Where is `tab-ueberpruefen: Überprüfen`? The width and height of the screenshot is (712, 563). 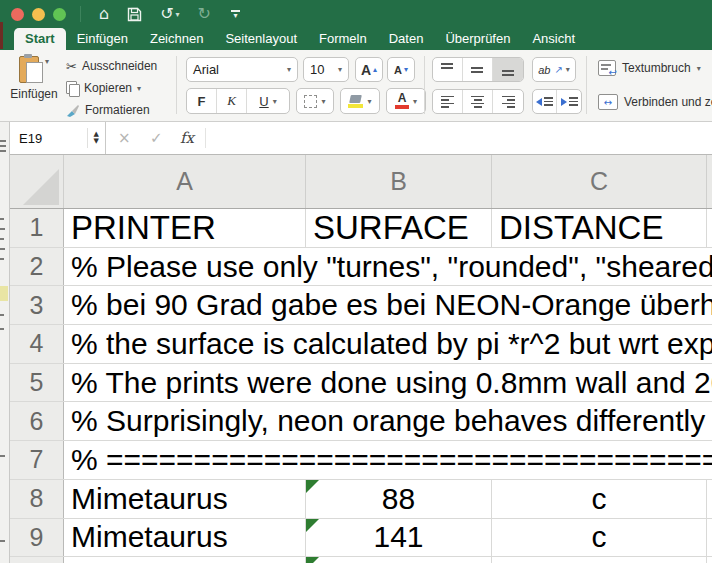 tab-ueberpruefen: Überprüfen is located at coordinates (478, 39).